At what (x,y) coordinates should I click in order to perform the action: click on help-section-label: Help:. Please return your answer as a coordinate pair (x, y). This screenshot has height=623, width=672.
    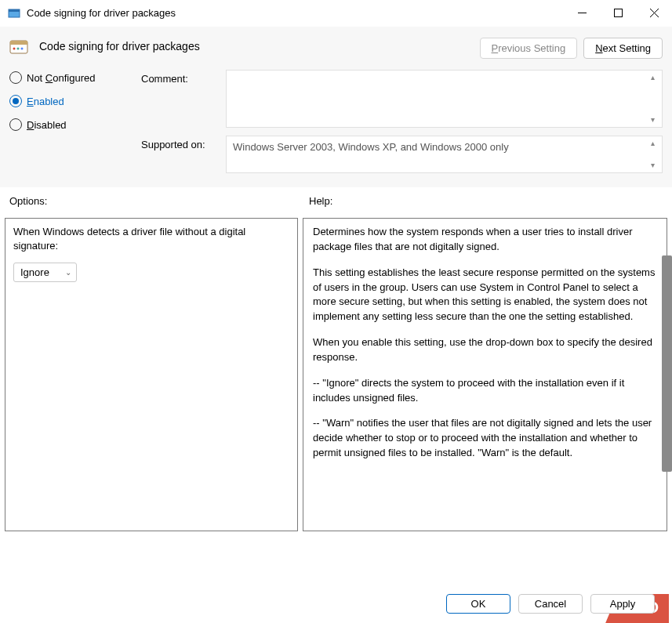
    Looking at the image, I should click on (486, 201).